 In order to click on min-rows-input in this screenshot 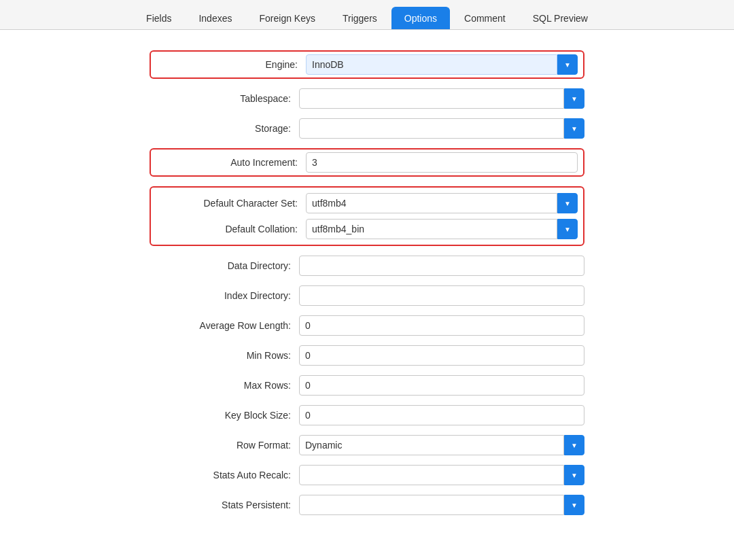, I will do `click(442, 355)`.